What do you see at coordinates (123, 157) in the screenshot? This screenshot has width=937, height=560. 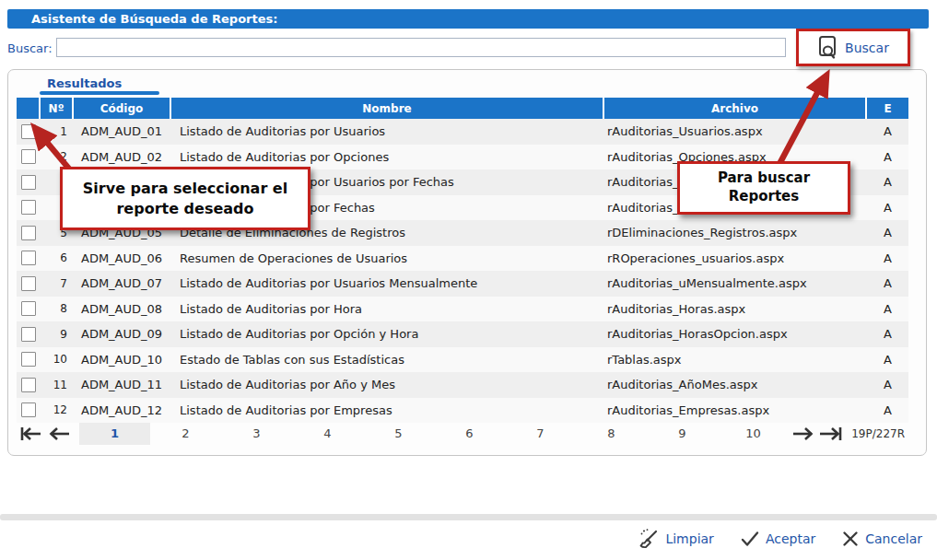 I see `row-codigo: ADM_AUD_02` at bounding box center [123, 157].